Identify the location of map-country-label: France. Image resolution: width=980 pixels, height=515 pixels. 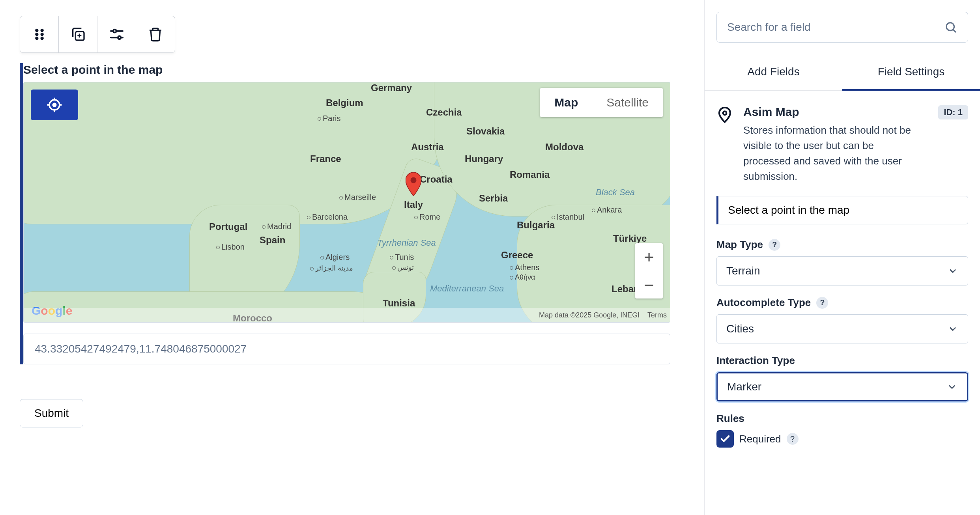
(326, 159).